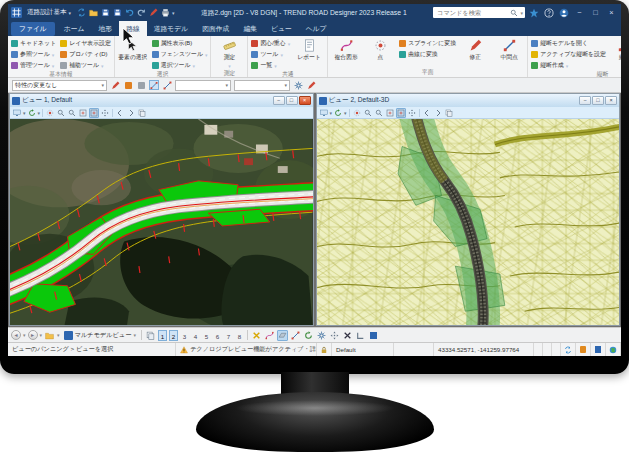 The image size is (629, 455). What do you see at coordinates (468, 100) in the screenshot?
I see `view2-title-bar: ビュー 2, Default-3D − □ ×` at bounding box center [468, 100].